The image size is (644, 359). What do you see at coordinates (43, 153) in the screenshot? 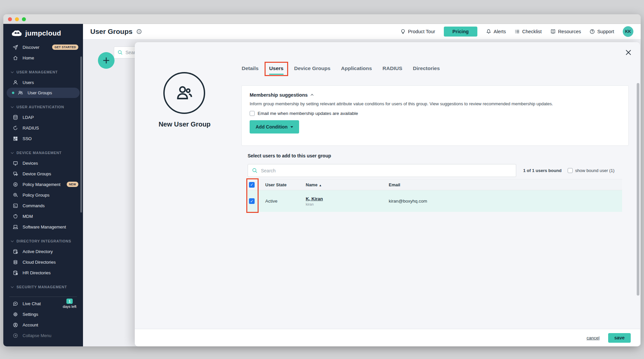
I see `sidebar-section-device-management: DEVICE MANAGEMENT` at bounding box center [43, 153].